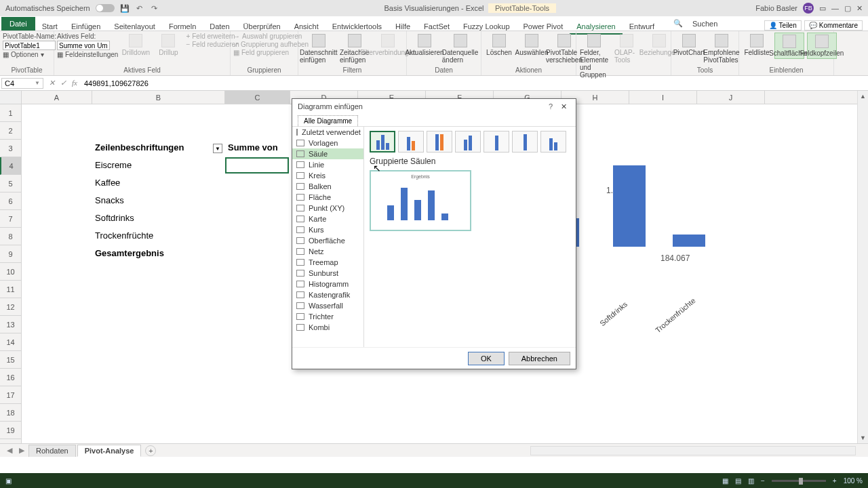 The image size is (868, 488). Describe the element at coordinates (328, 241) in the screenshot. I see `chart-category-item: Oberfläche` at that location.